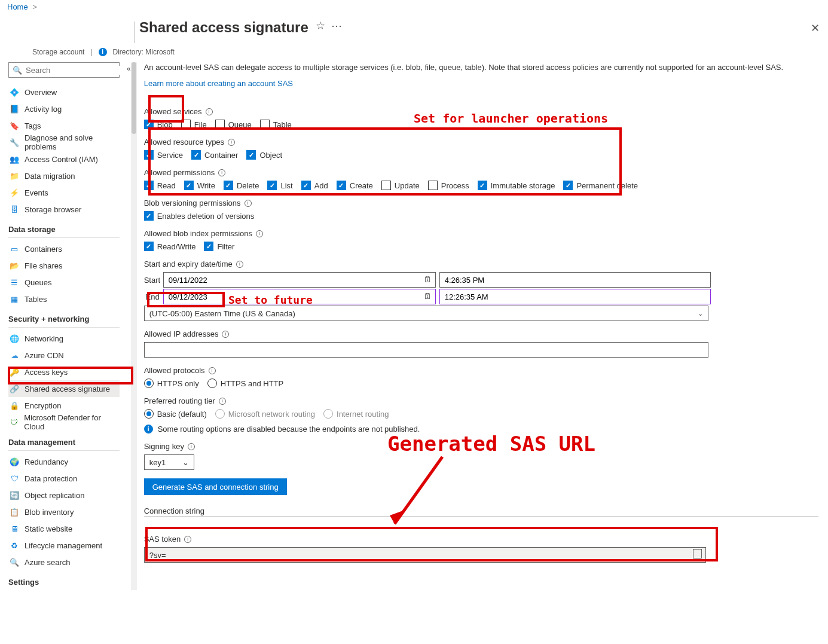  I want to click on checkbox: Read/Write, so click(170, 246).